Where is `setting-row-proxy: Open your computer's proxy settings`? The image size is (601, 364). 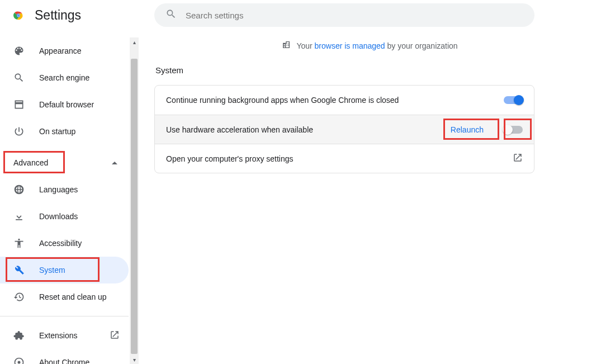 setting-row-proxy: Open your computer's proxy settings is located at coordinates (344, 158).